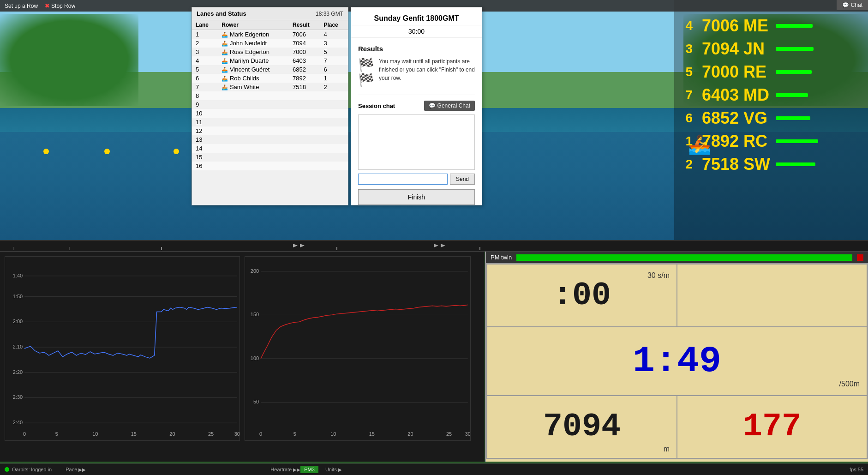 Image resolution: width=868 pixels, height=475 pixels. Describe the element at coordinates (47, 6) in the screenshot. I see `stop-icon: ✖` at that location.